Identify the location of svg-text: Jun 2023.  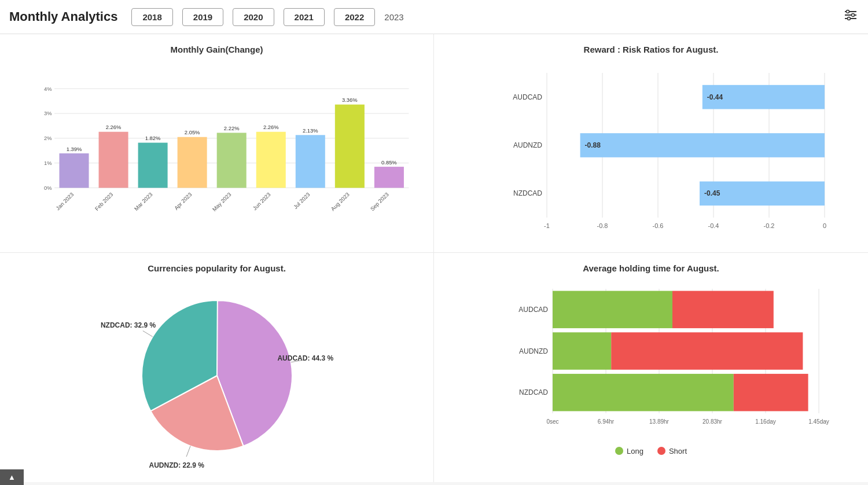
(262, 201).